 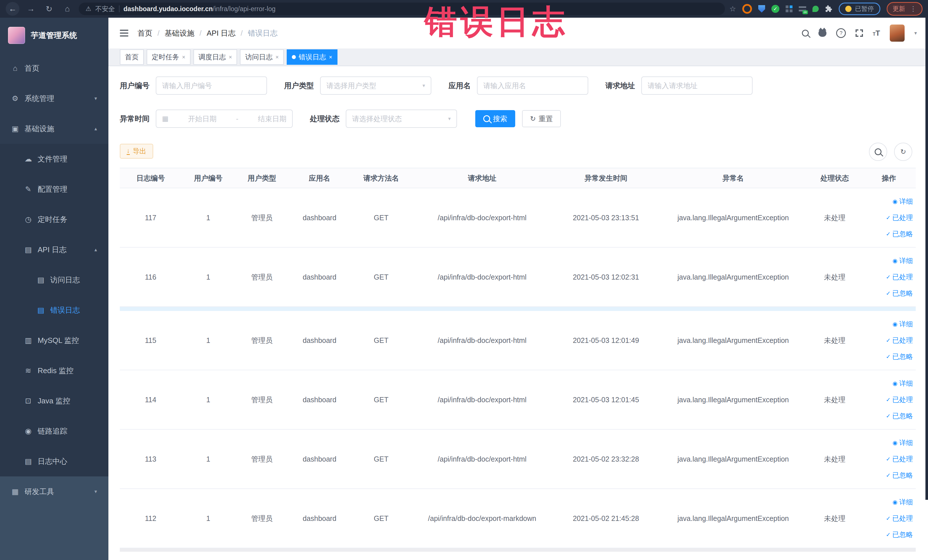 I want to click on request-url-input: 请输入请求地址, so click(x=697, y=85).